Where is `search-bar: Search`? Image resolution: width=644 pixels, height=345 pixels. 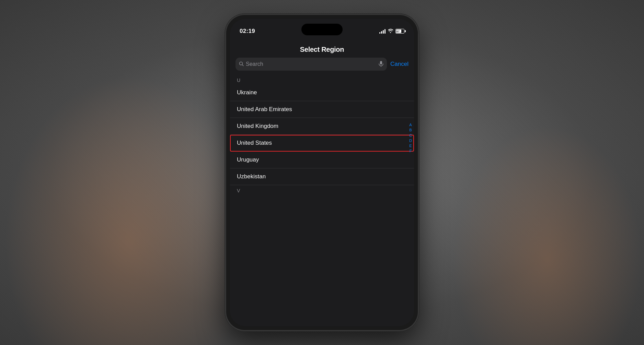
search-bar: Search is located at coordinates (311, 64).